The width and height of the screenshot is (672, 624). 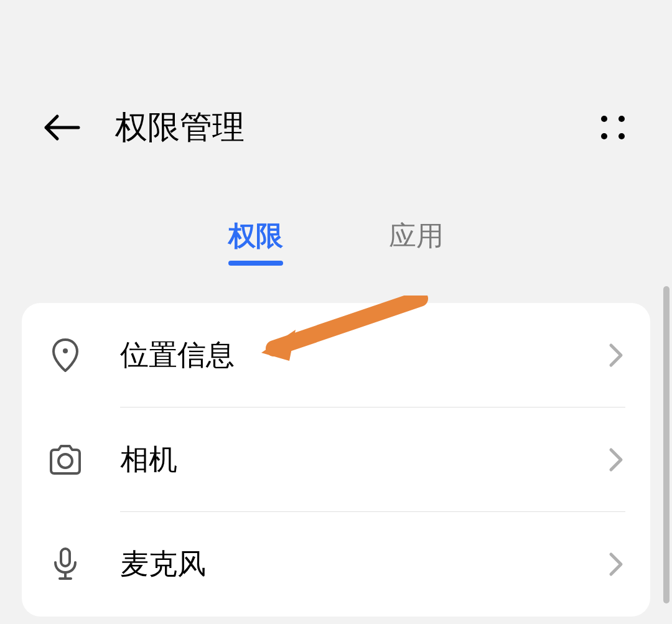 I want to click on arrow-left-icon, so click(x=62, y=128).